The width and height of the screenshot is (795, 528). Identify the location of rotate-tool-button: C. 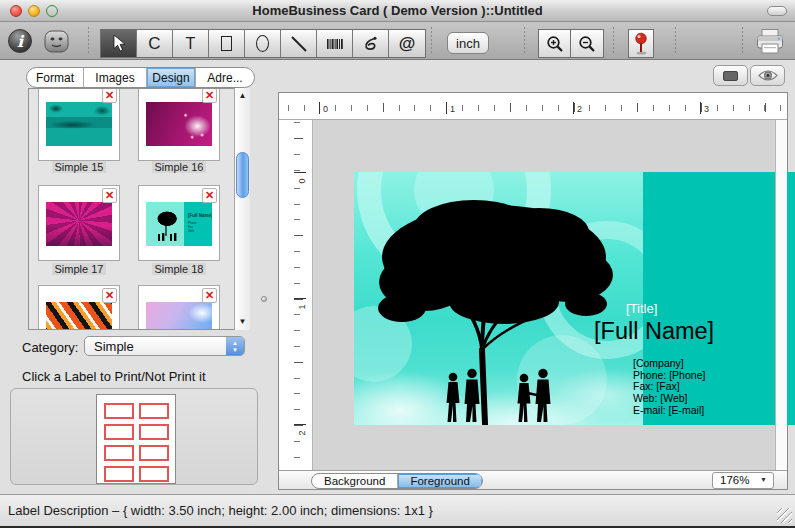
(155, 44).